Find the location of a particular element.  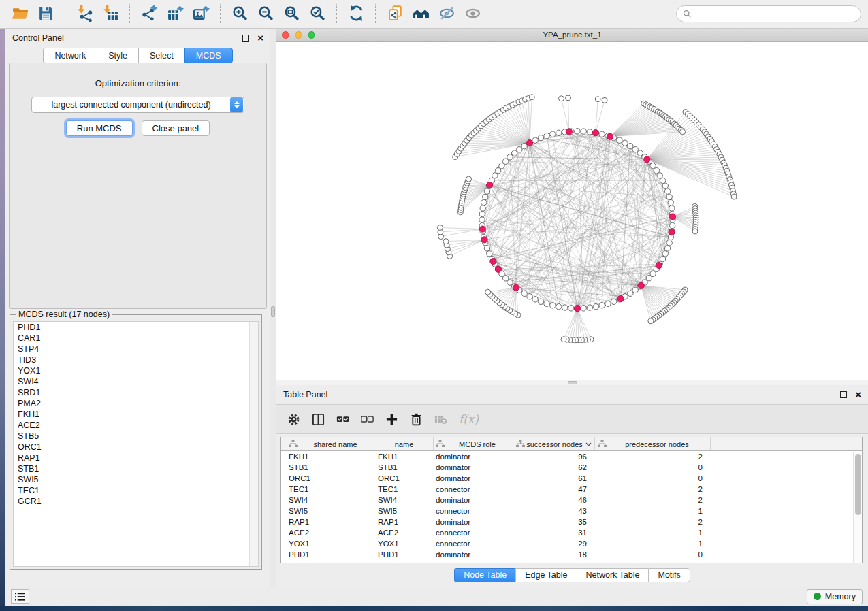

table-row: SWI4SWI4dominator462 is located at coordinates (572, 500).